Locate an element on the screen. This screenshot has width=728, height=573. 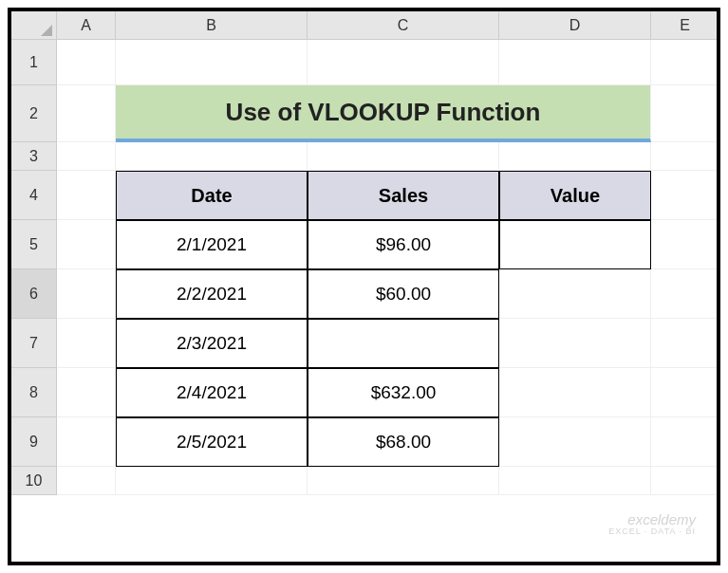
row-header-2: 2 is located at coordinates (34, 114).